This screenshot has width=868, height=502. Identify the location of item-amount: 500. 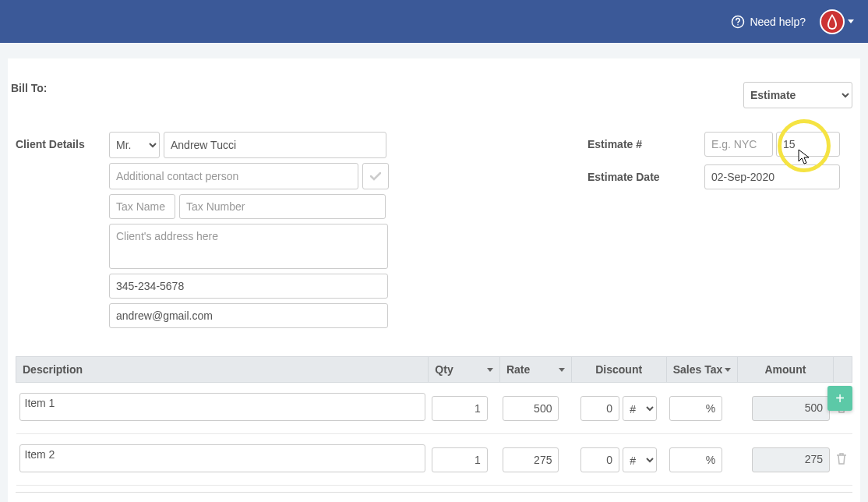
(791, 408).